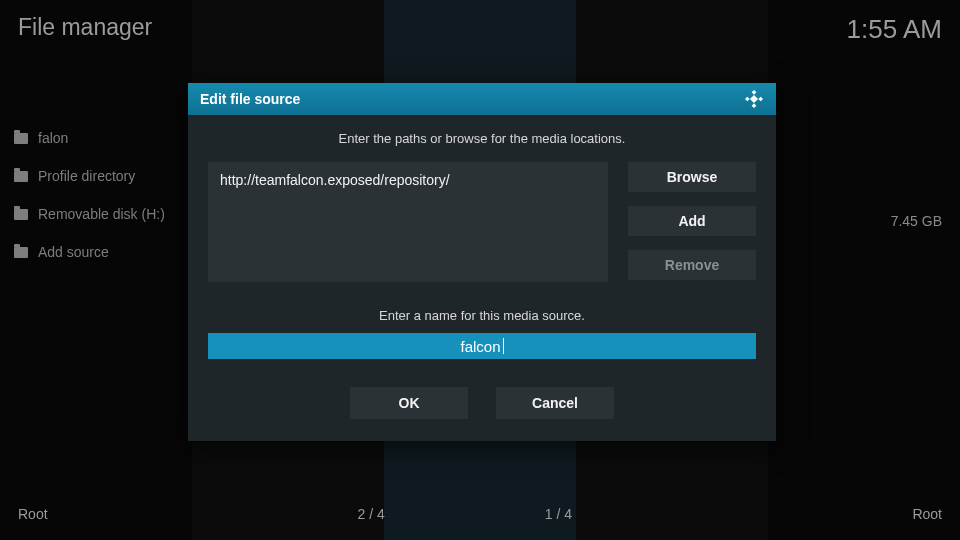 This screenshot has height=540, width=960. I want to click on list-item: Removable disk (H:), so click(90, 214).